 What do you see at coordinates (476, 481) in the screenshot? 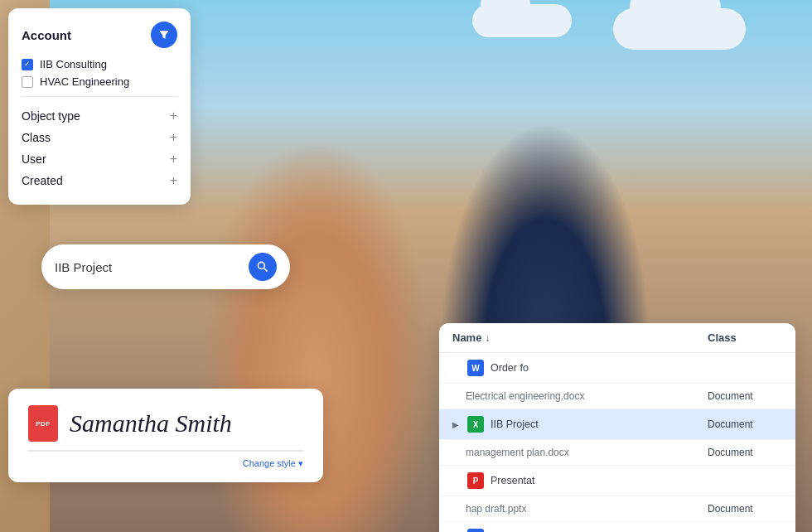
I see `powerpoint-icon: P` at bounding box center [476, 481].